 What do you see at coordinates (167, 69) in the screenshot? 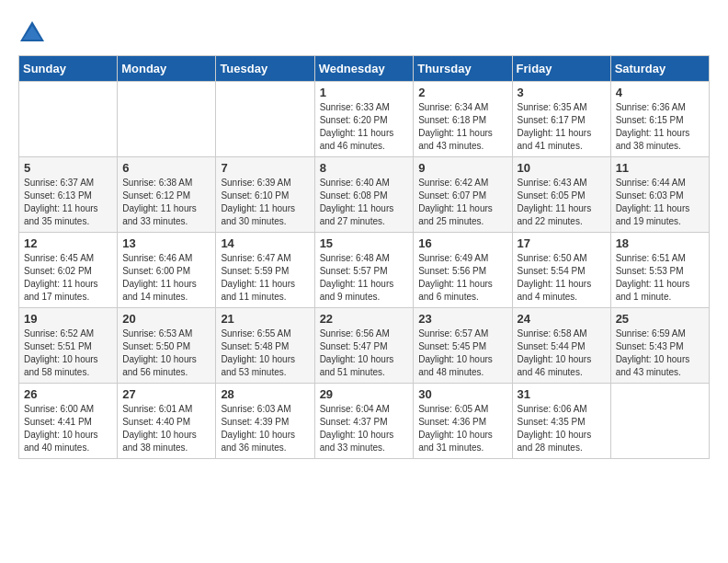
I see `weekday-header: Monday` at bounding box center [167, 69].